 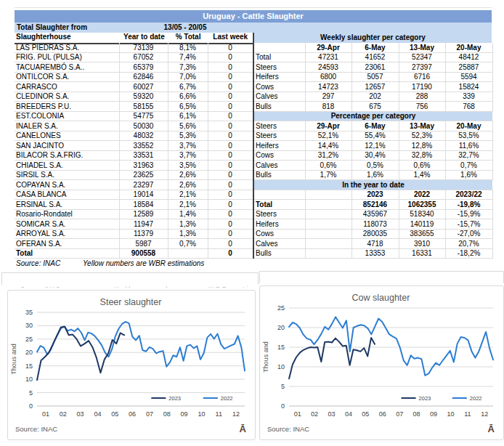 I want to click on cell: LAS PIEDRAS S.A., so click(x=67, y=48).